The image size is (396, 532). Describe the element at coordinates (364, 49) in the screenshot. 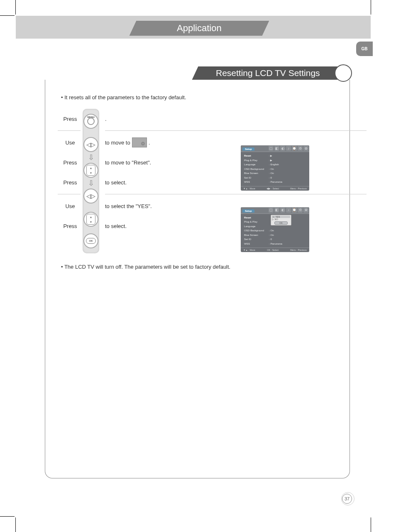

I see `language-tab: GB` at that location.